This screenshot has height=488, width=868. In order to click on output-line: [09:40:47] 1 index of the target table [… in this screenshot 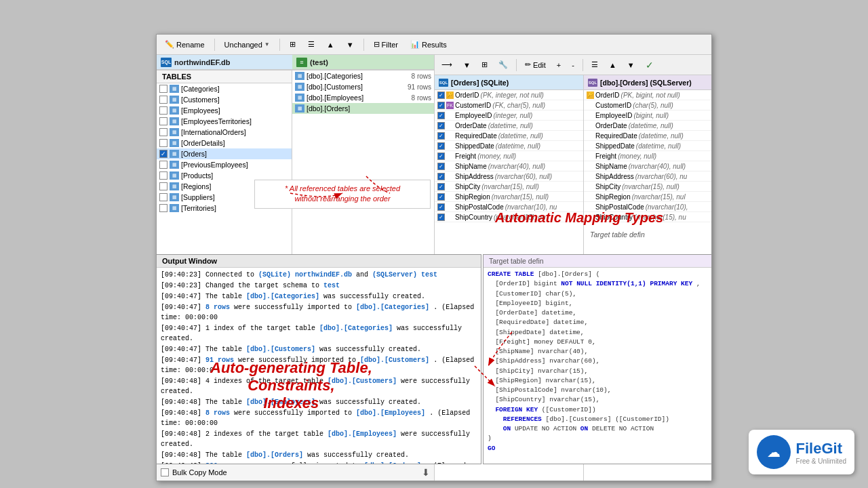, I will do `click(319, 333)`.